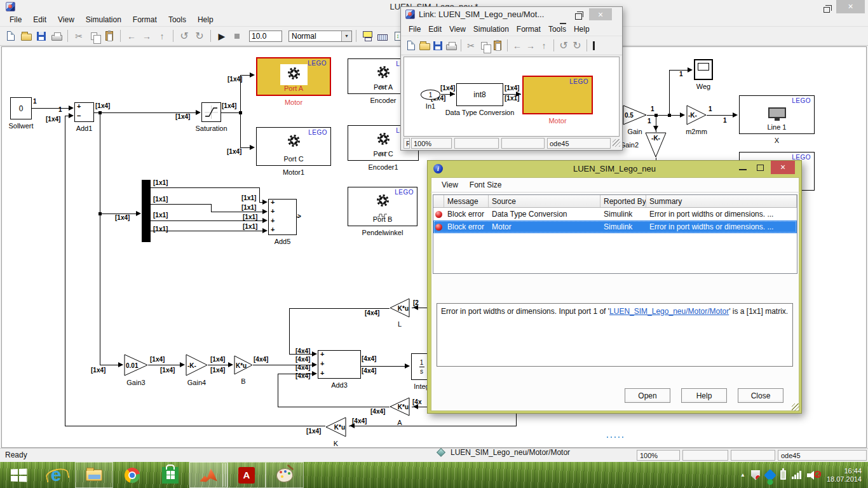 This screenshot has width=868, height=488. What do you see at coordinates (435, 29) in the screenshot?
I see `link-menu-edit: Edit` at bounding box center [435, 29].